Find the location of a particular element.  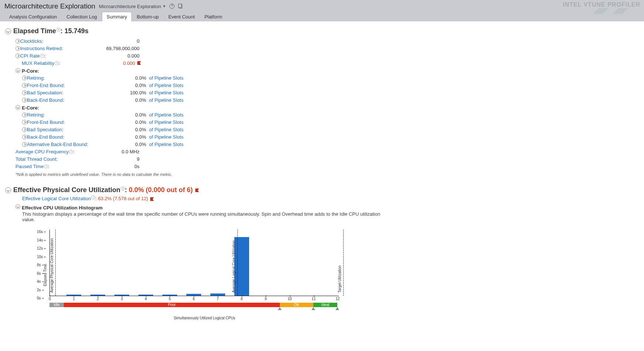

x-tick: 0 is located at coordinates (50, 299).